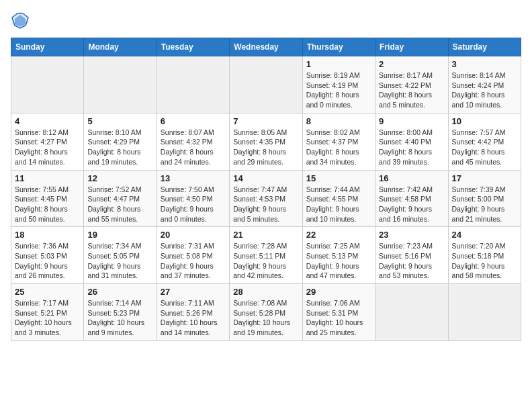 The width and height of the screenshot is (532, 411). What do you see at coordinates (485, 261) in the screenshot?
I see `day-info: Sunrise: 7:20 AMSunset: 5:18 PMDaylight:…` at bounding box center [485, 261].